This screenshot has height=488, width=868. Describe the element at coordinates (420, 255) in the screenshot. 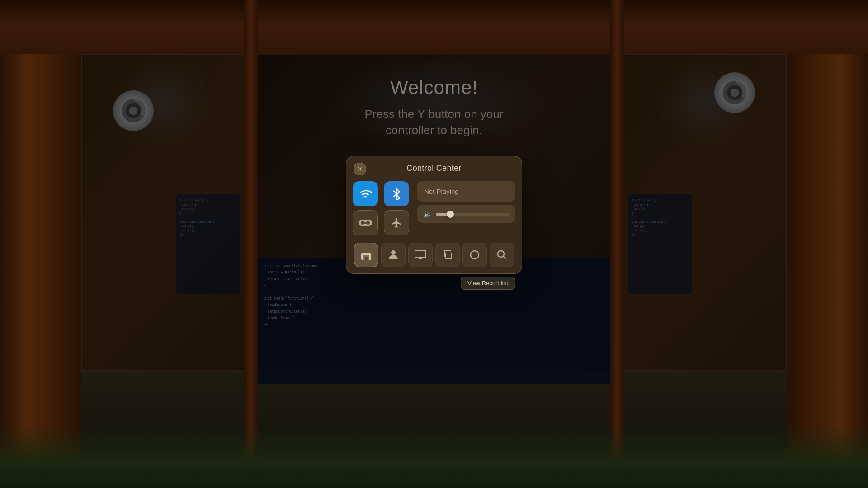

I see `display-button` at that location.